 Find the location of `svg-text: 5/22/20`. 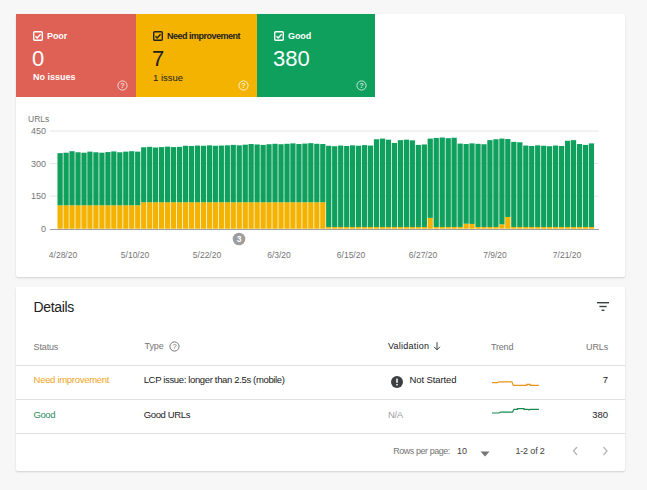

svg-text: 5/22/20 is located at coordinates (208, 255).